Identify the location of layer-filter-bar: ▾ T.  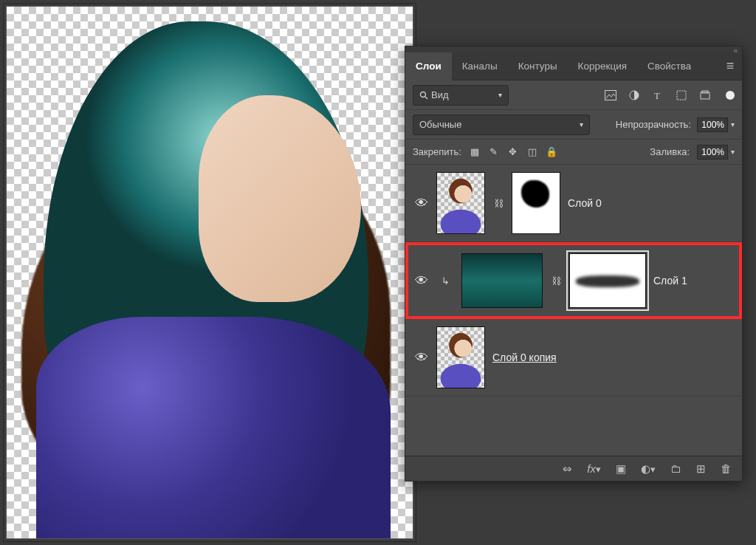
(574, 95).